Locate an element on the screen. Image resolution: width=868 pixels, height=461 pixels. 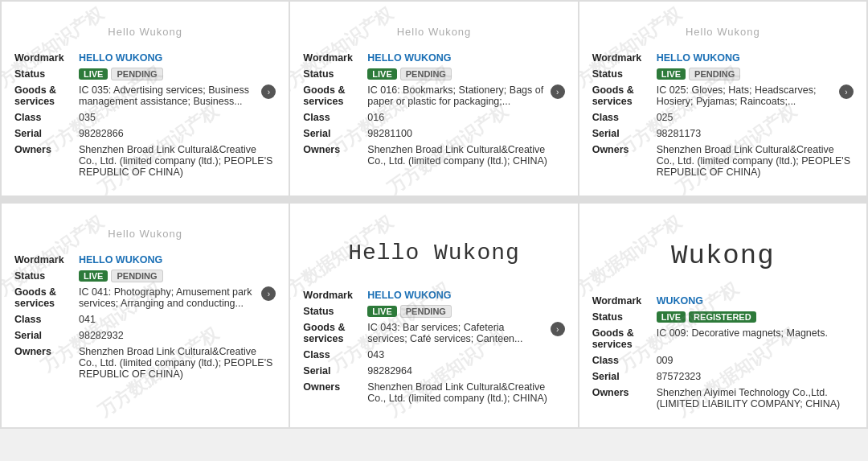
goods-row: Goods &servicesIC 043: Bar services; Caf… is located at coordinates (434, 333).